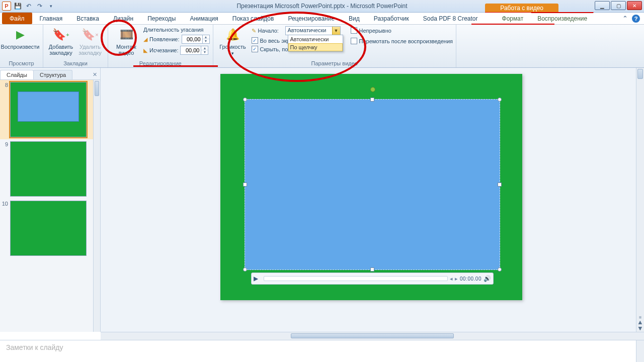  I want to click on video-time: 00:00.00, so click(471, 279).